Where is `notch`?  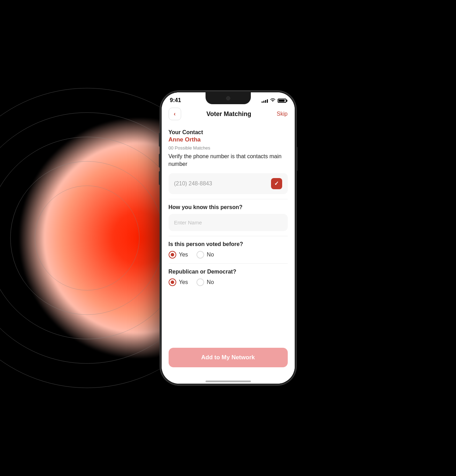
notch is located at coordinates (228, 98).